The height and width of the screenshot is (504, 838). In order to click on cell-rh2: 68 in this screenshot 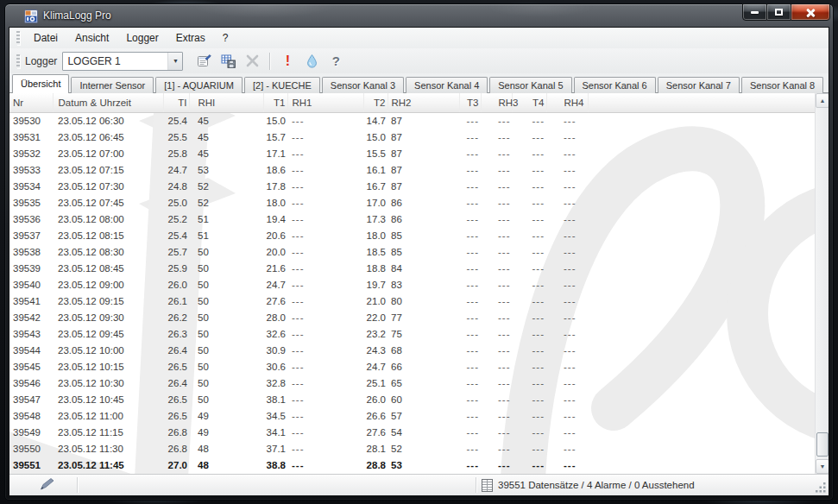, I will do `click(423, 350)`.